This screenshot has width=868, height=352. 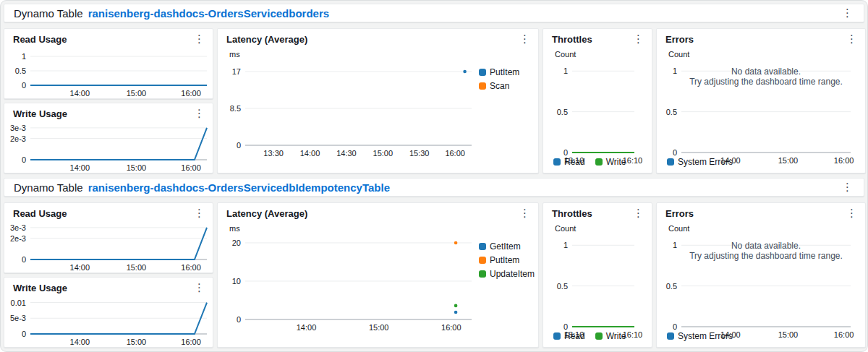 What do you see at coordinates (346, 153) in the screenshot?
I see `svg-text: 14:30` at bounding box center [346, 153].